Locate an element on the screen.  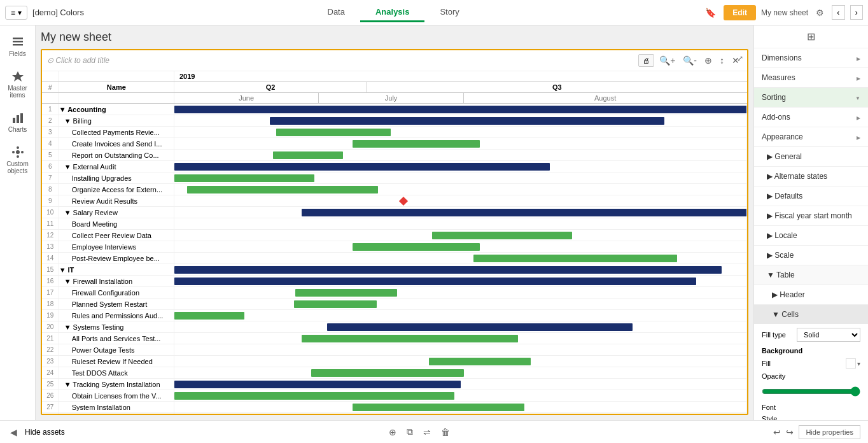
dimensions-chevron is located at coordinates (858, 58).